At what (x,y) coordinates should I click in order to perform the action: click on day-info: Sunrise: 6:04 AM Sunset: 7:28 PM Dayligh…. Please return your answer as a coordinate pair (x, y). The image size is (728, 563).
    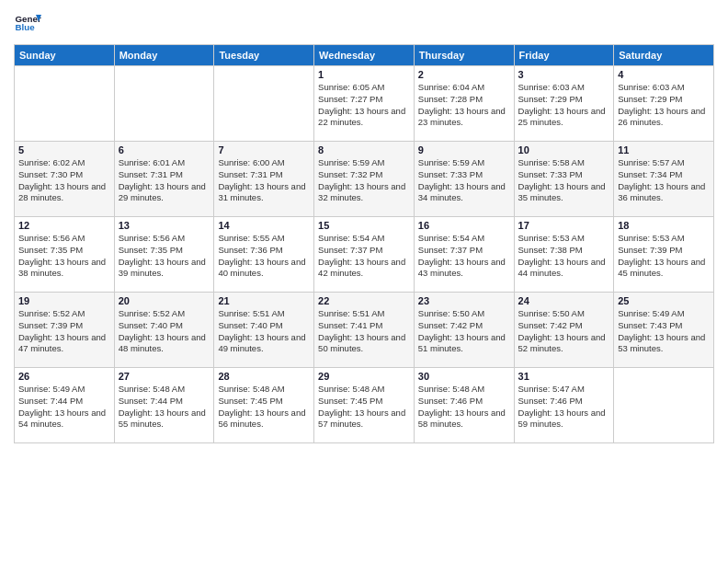
    Looking at the image, I should click on (464, 105).